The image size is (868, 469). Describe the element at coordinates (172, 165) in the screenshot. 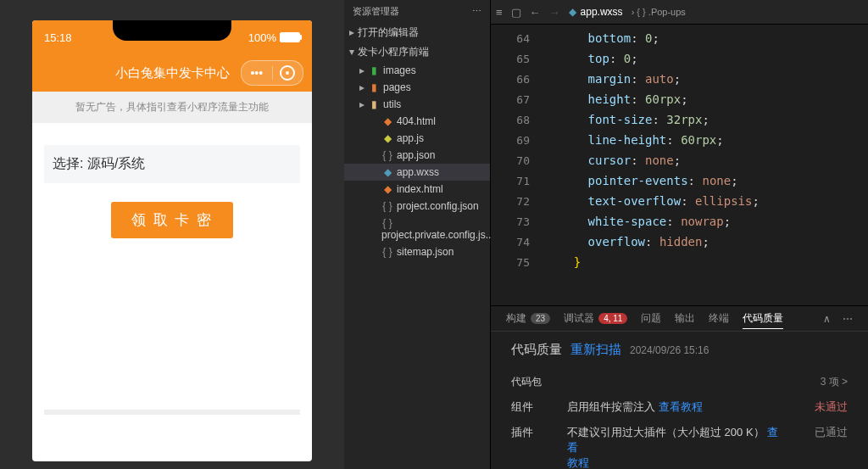

I see `select-picker: 选择: 源码/系统` at that location.